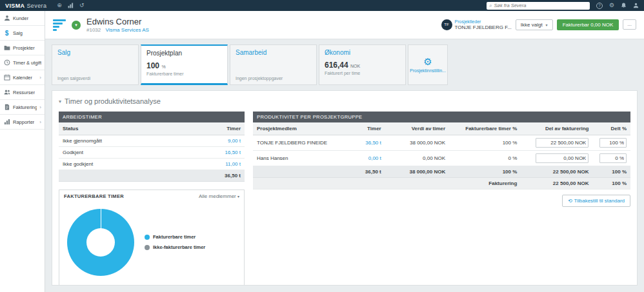 This screenshot has height=292, width=644. What do you see at coordinates (22, 63) in the screenshot?
I see `sidebar-item-timer-utgifter: Timer & utgifter` at bounding box center [22, 63].